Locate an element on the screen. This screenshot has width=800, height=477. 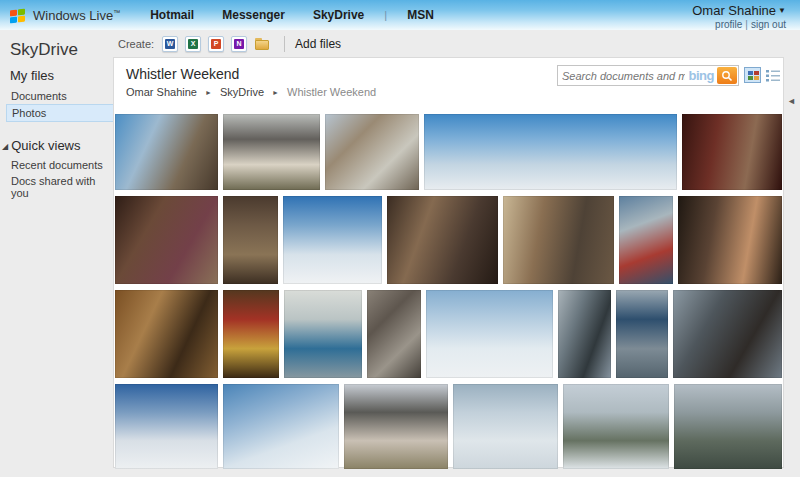
magnifier-icon is located at coordinates (727, 76).